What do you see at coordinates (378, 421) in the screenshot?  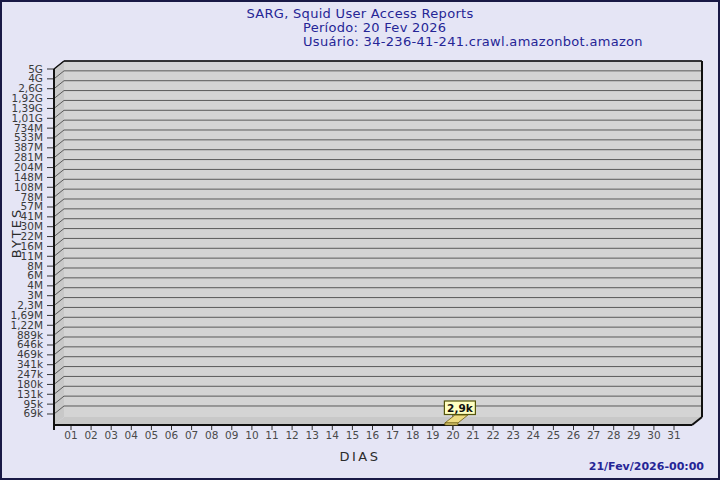 I see `plot-floor` at bounding box center [378, 421].